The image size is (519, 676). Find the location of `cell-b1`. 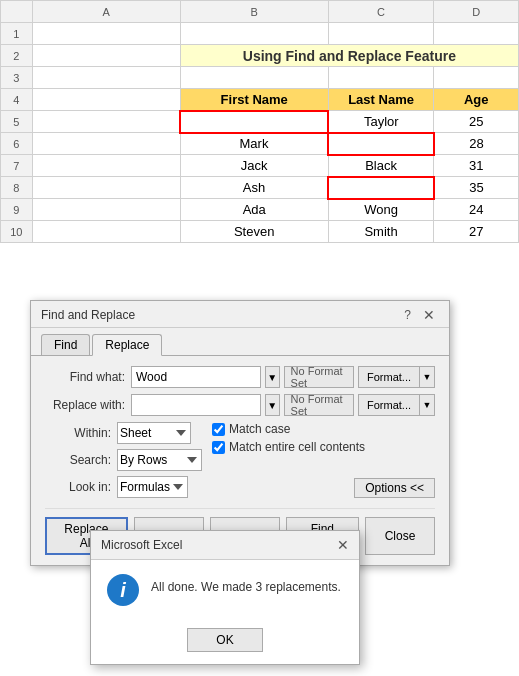

cell-b1 is located at coordinates (254, 34).